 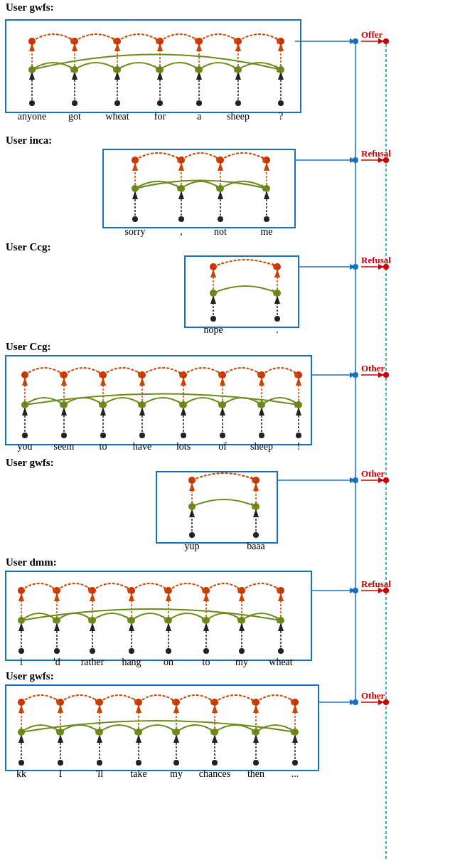 I want to click on svg-text: rather, so click(x=92, y=662).